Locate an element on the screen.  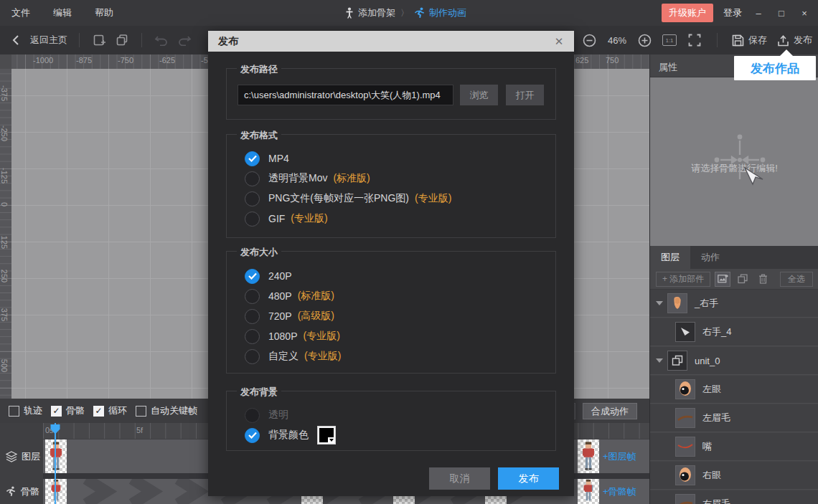
add-layer-frame-button: +图层帧 is located at coordinates (626, 457).